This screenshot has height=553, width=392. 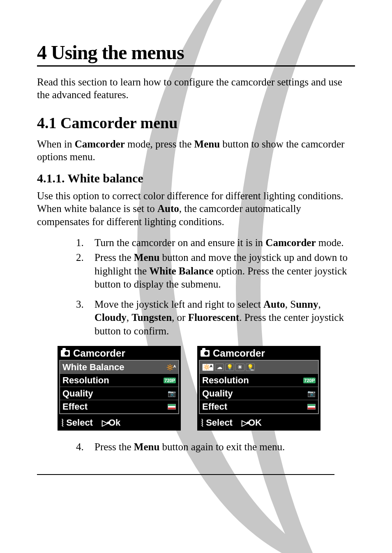 I want to click on wb-tungsten-option-icon: 💡, so click(x=230, y=367).